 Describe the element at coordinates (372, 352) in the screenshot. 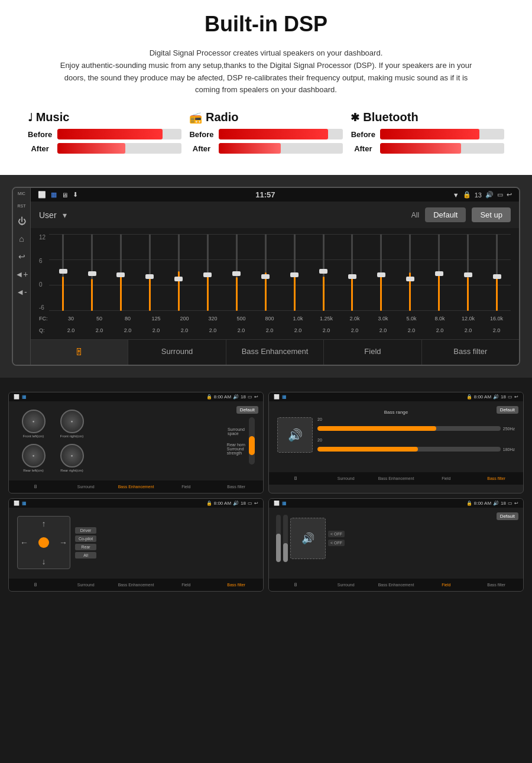

I see `tab-field: Field` at that location.